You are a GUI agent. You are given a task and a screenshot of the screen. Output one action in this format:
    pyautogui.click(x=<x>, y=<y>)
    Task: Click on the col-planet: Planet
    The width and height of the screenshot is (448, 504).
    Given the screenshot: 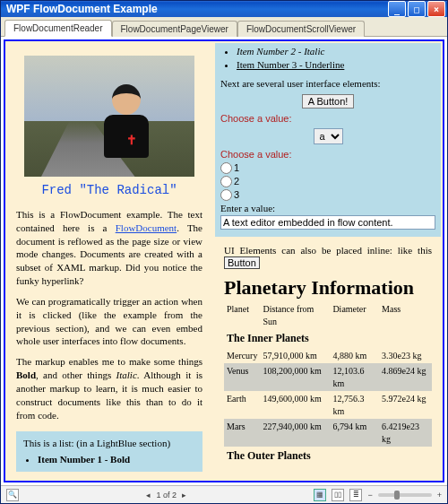 What is the action you would take?
    pyautogui.click(x=242, y=316)
    